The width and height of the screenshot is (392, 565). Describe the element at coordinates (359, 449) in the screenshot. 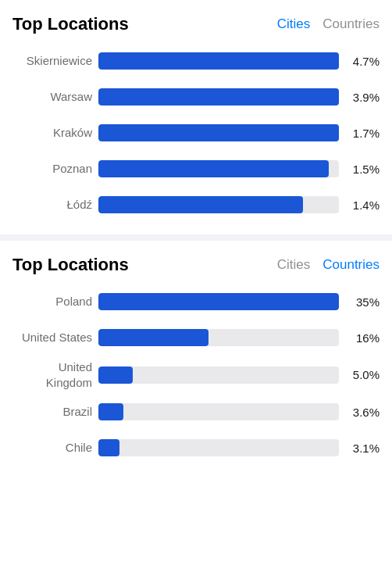

I see `bar-value: 3.1%` at that location.